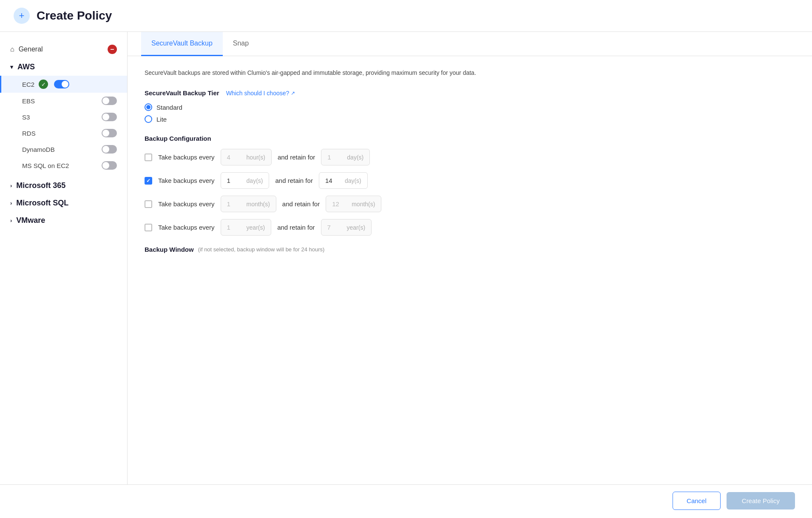 This screenshot has width=812, height=518. What do you see at coordinates (470, 180) in the screenshot?
I see `backup-row-daily: Take backups every day(s) and retain for…` at bounding box center [470, 180].